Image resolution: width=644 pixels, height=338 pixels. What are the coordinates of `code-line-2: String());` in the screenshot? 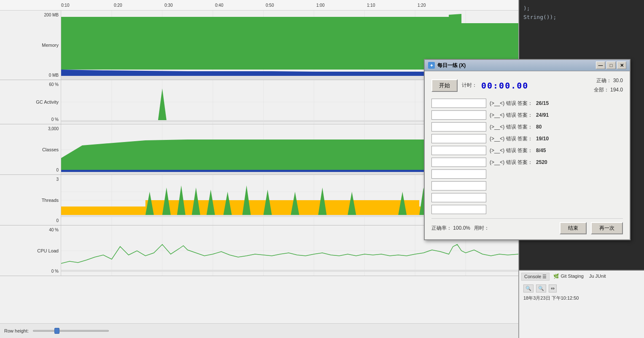 It's located at (582, 18).